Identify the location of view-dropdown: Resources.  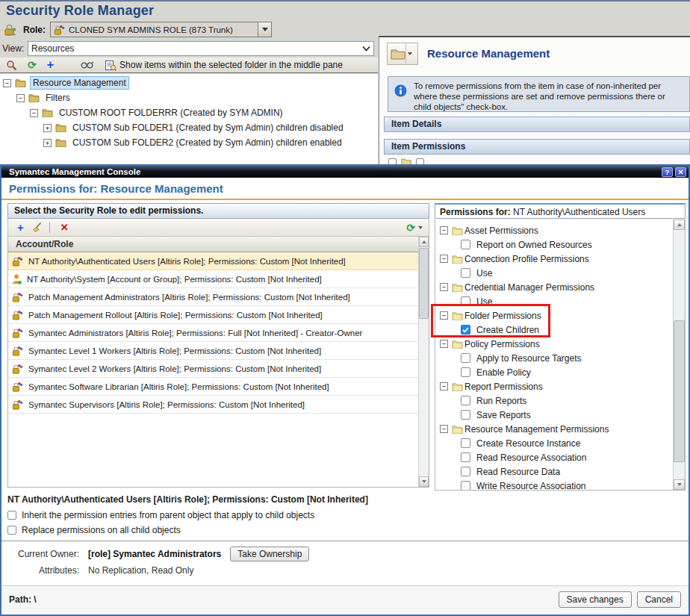
(201, 49).